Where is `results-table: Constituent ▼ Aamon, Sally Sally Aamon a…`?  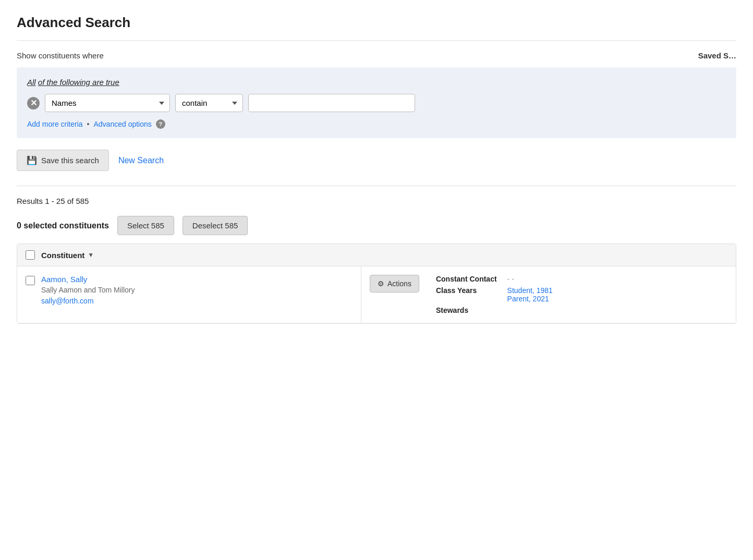 results-table: Constituent ▼ Aamon, Sally Sally Aamon a… is located at coordinates (376, 284).